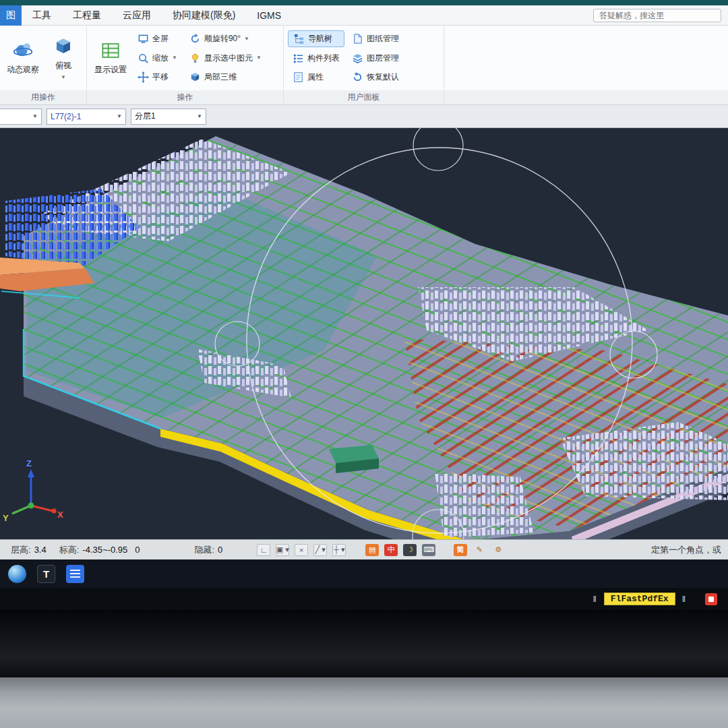 Image resolution: width=728 pixels, height=728 pixels. What do you see at coordinates (429, 550) in the screenshot?
I see `ime-keyboard-icon: ⌨` at bounding box center [429, 550].